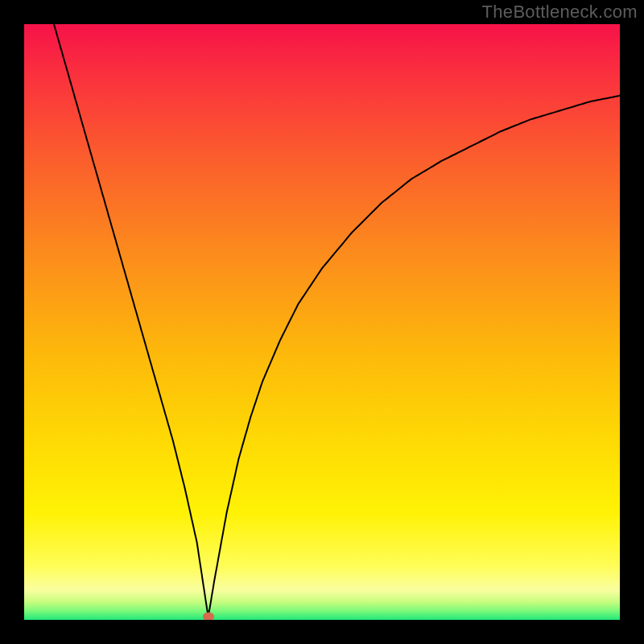 Image resolution: width=644 pixels, height=644 pixels. Describe the element at coordinates (208, 617) in the screenshot. I see `minimum-point-marker` at that location.